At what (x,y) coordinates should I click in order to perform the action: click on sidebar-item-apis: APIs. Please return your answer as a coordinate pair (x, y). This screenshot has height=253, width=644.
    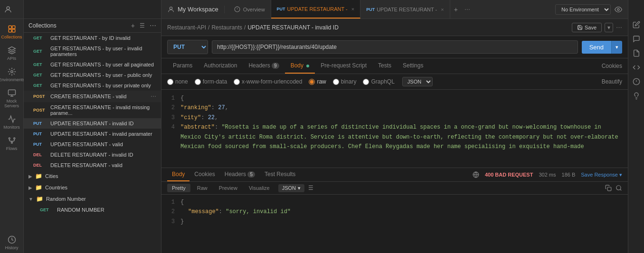
    Looking at the image, I should click on (11, 53).